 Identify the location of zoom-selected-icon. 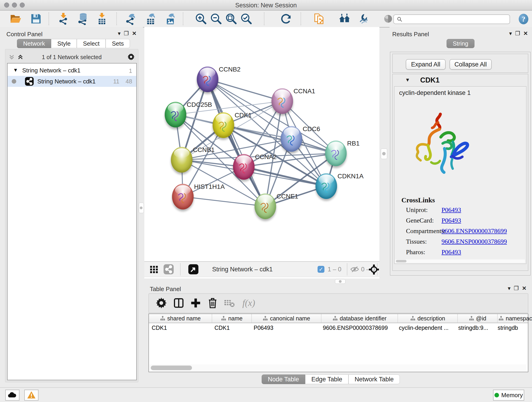
(246, 19).